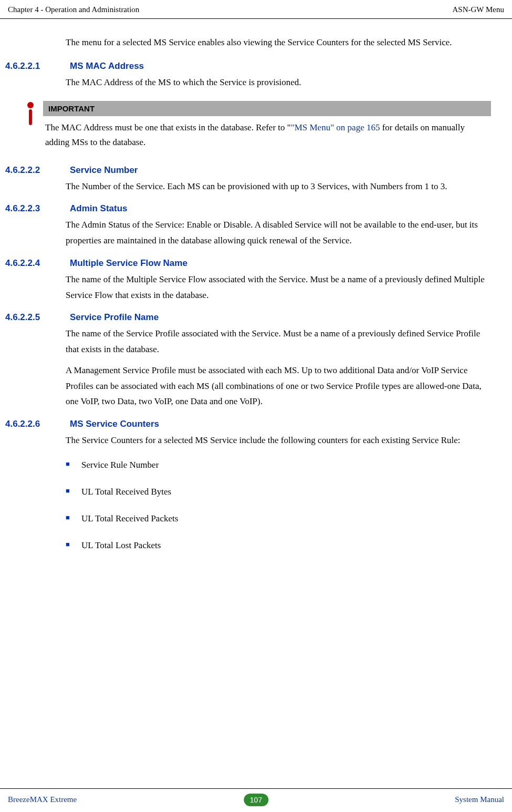 This screenshot has width=512, height=812. I want to click on section-para: The name of the Multiple Service Flow as…, so click(278, 287).